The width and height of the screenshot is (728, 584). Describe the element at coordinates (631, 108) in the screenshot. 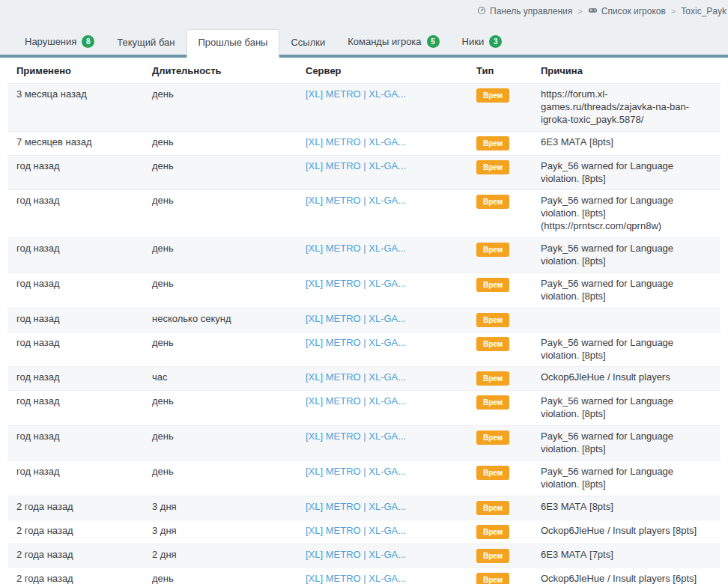

I see `cell-reason: https://forum.xl-games.ru/threads/zajavk…` at that location.